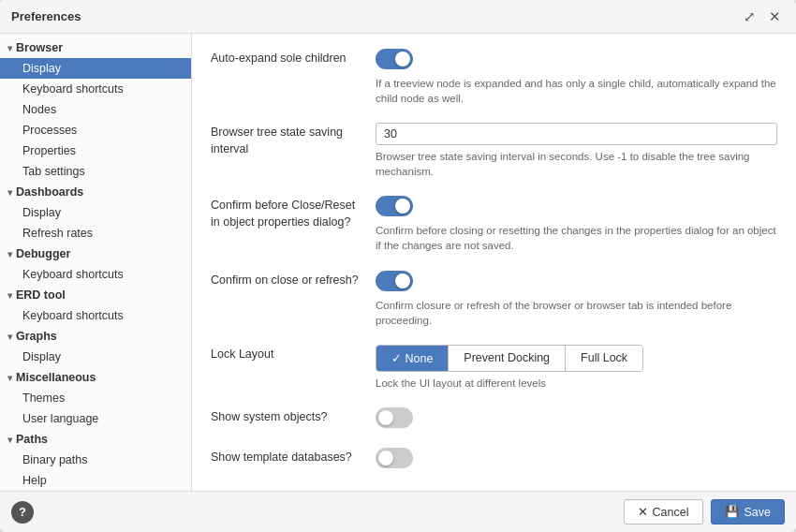 Image resolution: width=796 pixels, height=532 pixels. I want to click on sidebar-item-properties: Properties, so click(96, 151).